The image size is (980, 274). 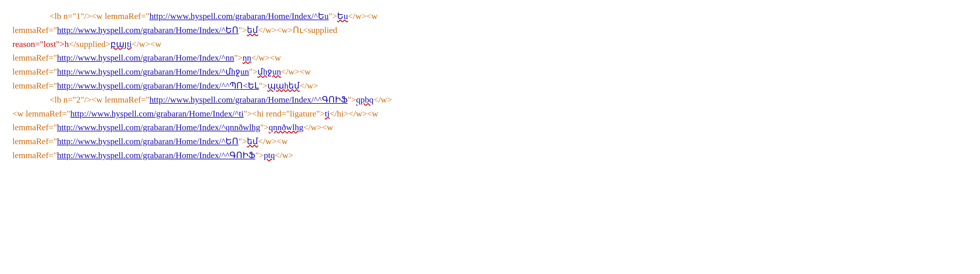 I want to click on supplied-close: </supplied>, so click(x=90, y=44).